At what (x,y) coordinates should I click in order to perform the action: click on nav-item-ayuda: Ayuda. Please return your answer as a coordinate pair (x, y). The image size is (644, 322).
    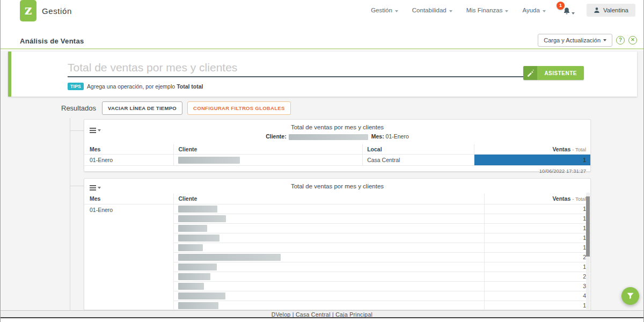
    Looking at the image, I should click on (533, 10).